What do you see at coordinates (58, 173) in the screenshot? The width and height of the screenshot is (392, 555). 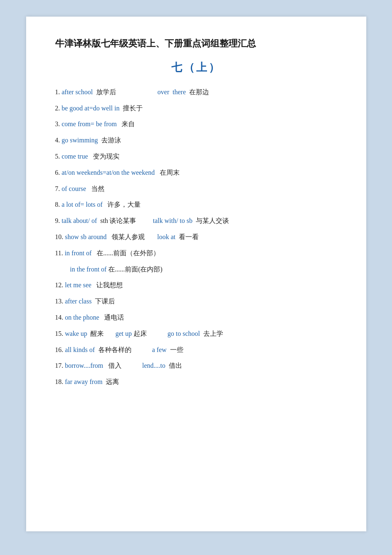 I see `item-num: 6.` at bounding box center [58, 173].